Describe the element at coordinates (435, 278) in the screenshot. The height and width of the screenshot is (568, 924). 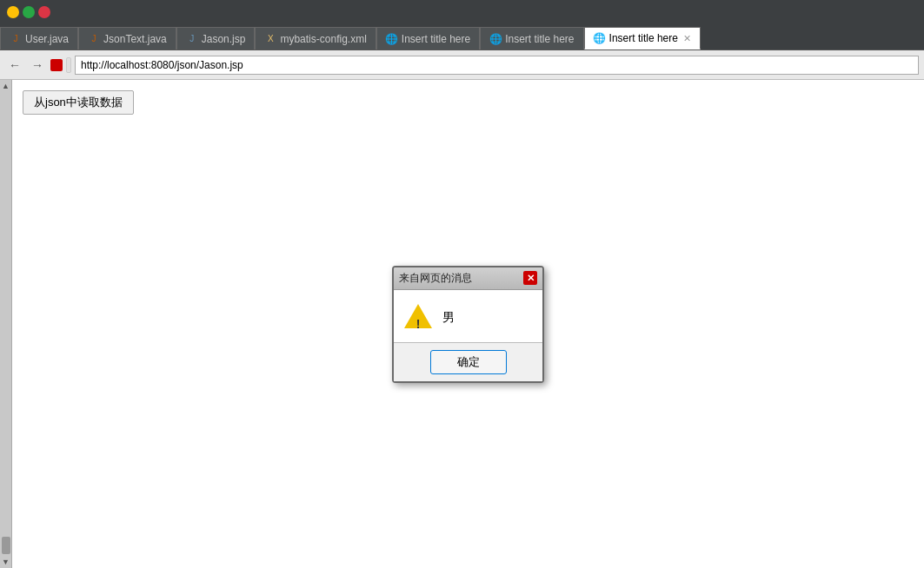
I see `dialog-title: 来自网页的消息` at that location.